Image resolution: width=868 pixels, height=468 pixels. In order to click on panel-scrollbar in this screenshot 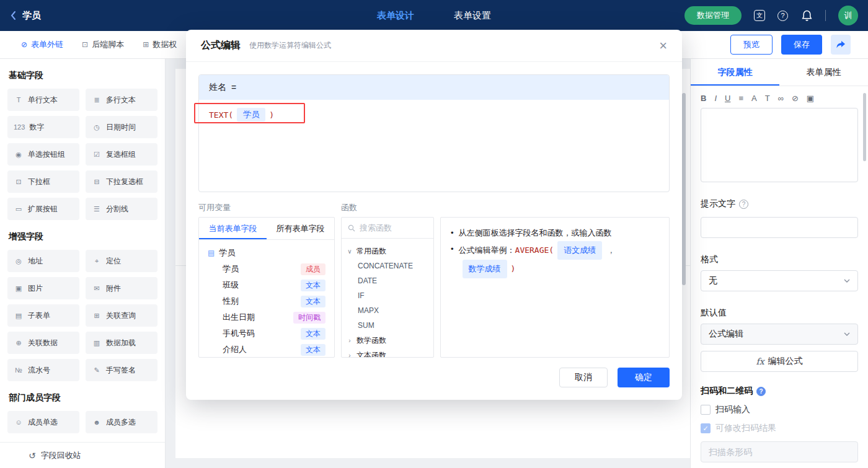, I will do `click(864, 127)`.